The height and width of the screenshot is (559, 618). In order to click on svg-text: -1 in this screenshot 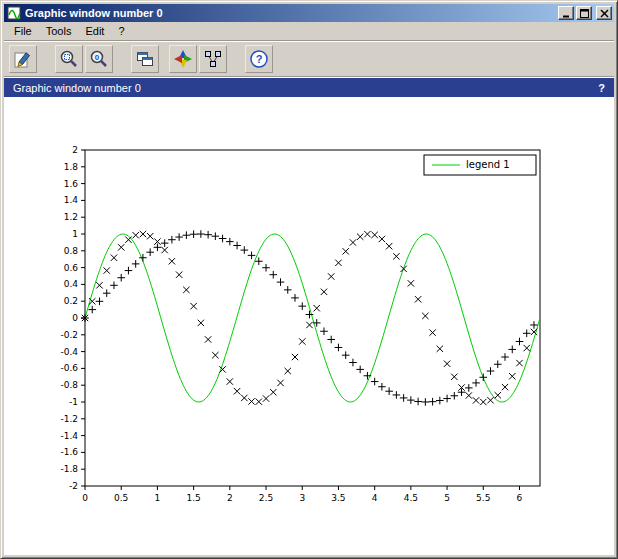, I will do `click(74, 402)`.